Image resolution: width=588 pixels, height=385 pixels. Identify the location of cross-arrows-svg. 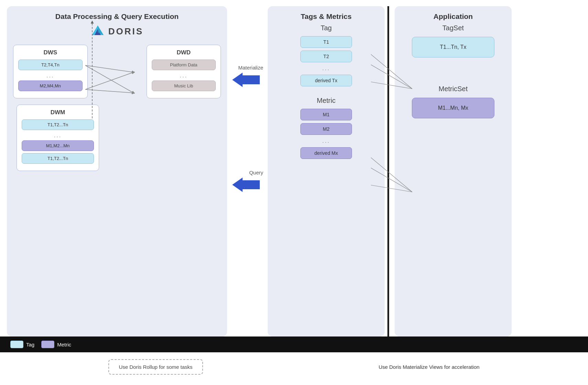
(111, 83).